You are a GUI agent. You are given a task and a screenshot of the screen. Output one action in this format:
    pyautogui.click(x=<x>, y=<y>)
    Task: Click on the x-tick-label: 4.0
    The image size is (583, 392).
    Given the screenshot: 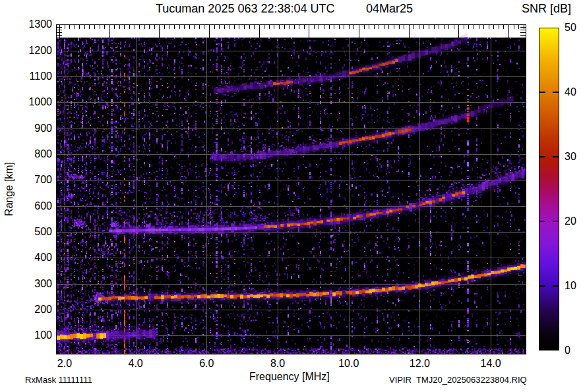 What is the action you would take?
    pyautogui.click(x=136, y=364)
    